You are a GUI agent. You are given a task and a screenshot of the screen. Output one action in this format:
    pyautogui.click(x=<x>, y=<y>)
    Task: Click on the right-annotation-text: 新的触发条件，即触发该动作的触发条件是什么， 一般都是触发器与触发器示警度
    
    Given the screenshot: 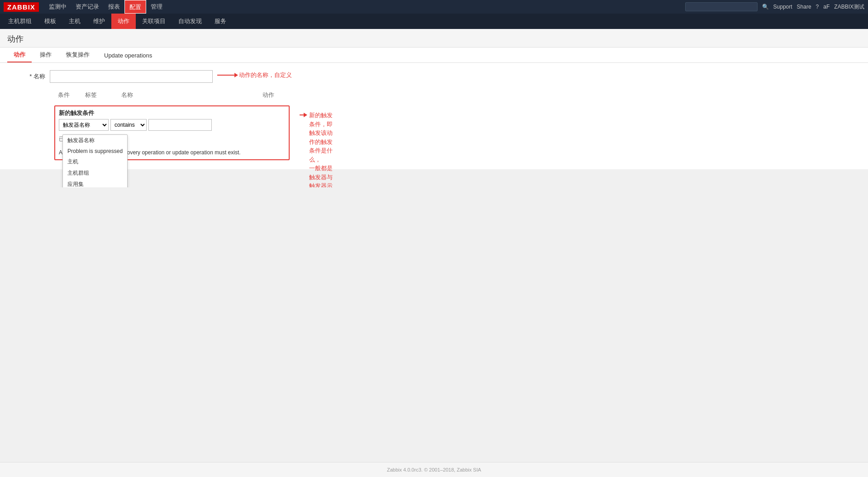 What is the action you would take?
    pyautogui.click(x=324, y=149)
    